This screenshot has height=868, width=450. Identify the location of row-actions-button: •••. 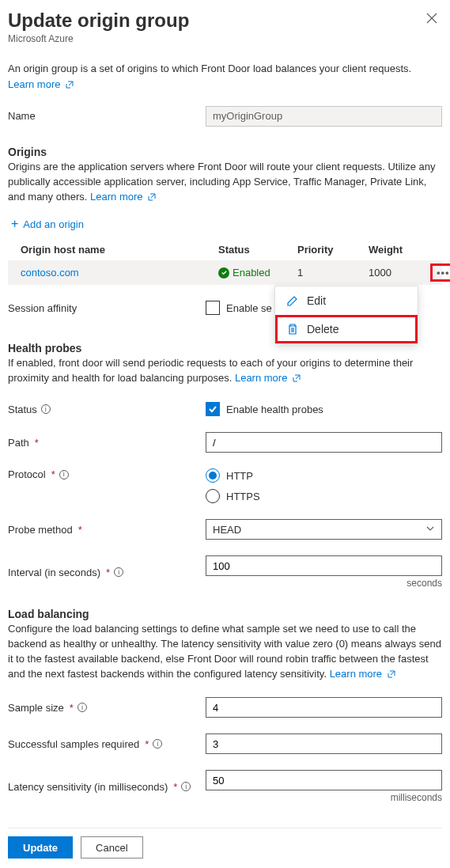
(441, 272).